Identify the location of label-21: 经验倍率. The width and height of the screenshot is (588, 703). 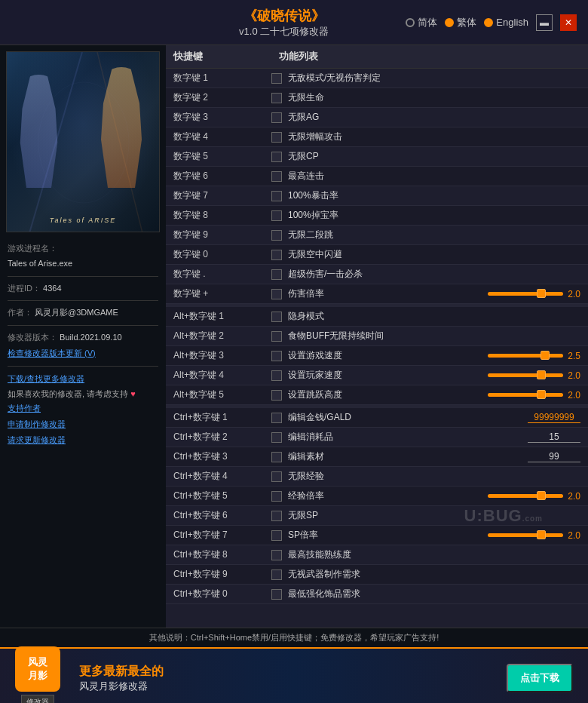
(386, 496).